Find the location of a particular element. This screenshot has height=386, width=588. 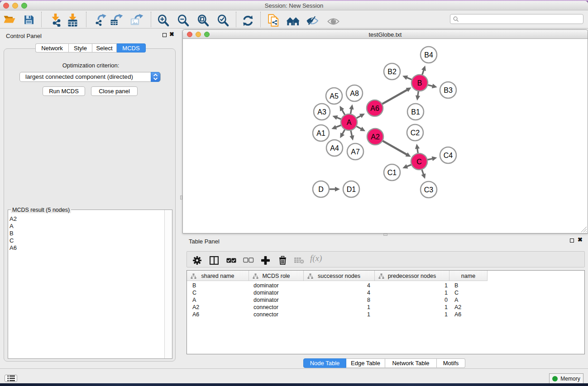

svg-text: C2 is located at coordinates (416, 133).